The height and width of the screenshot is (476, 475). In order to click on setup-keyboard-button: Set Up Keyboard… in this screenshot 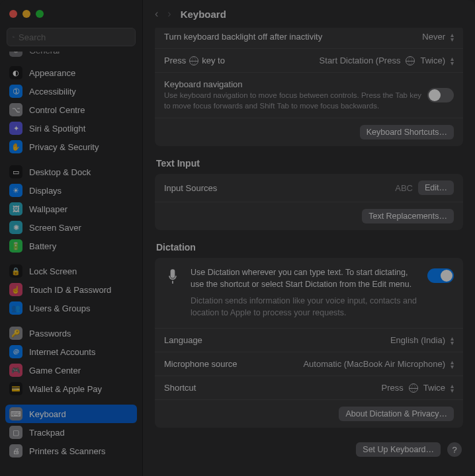, I will do `click(398, 450)`.